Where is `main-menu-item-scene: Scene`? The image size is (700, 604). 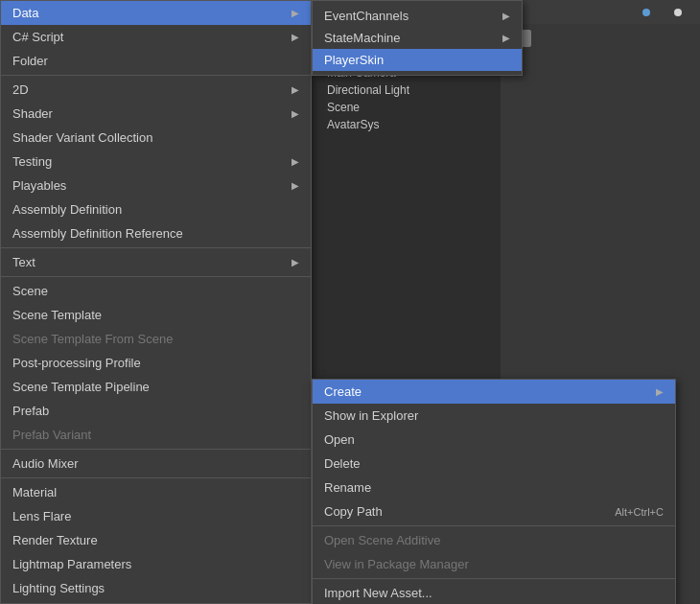
main-menu-item-scene: Scene is located at coordinates (155, 291).